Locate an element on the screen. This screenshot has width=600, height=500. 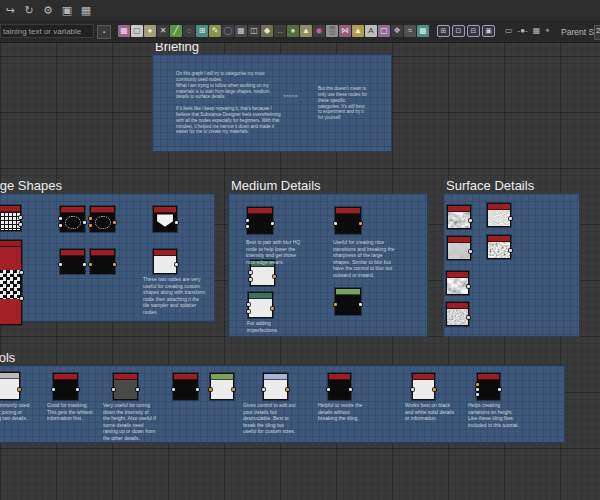
link-mode-icon: ↪ is located at coordinates (10, 10).